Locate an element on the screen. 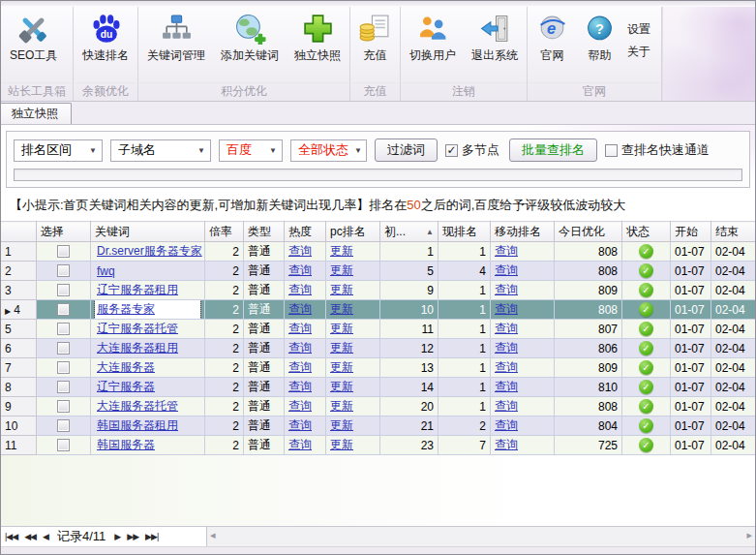 The image size is (756, 555). table-row: ▶6 大连服务器租用 2 普通 查询 更新 12 1 查询 806 ✓ 01-0… is located at coordinates (378, 349).